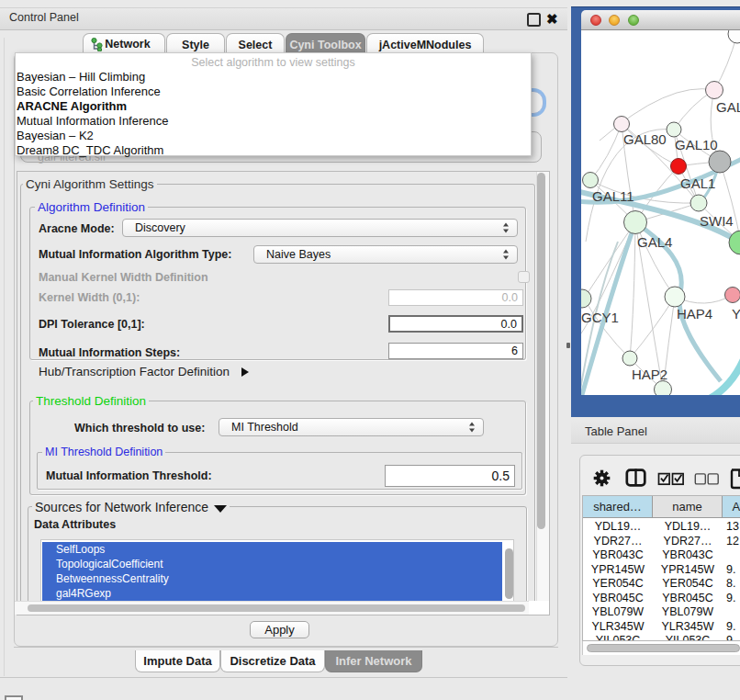  I want to click on svg-text: Y, so click(736, 314).